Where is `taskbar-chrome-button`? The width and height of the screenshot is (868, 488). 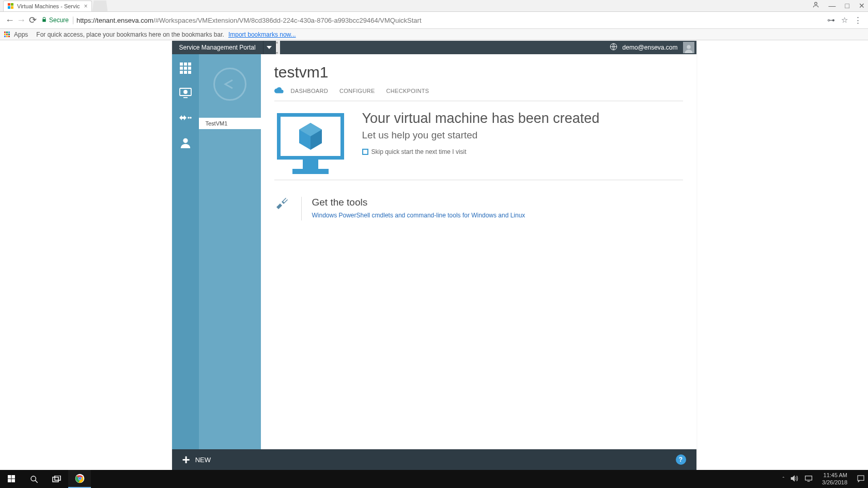 taskbar-chrome-button is located at coordinates (80, 479).